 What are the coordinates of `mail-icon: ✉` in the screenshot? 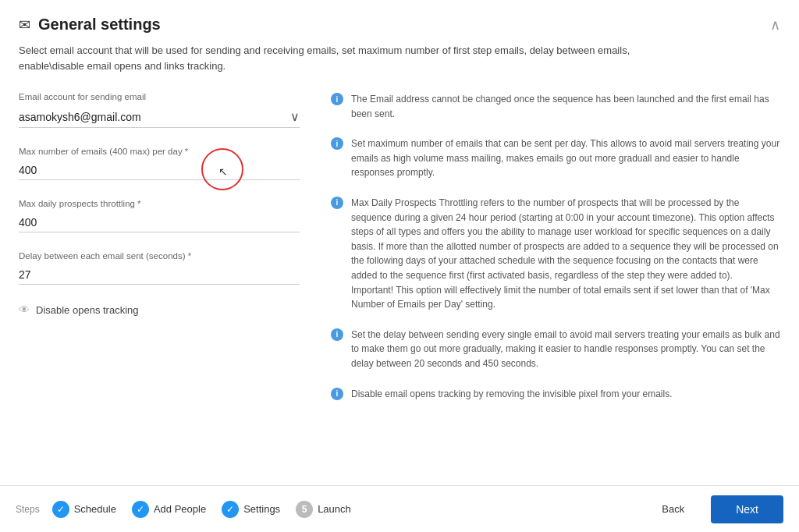 It's located at (25, 25).